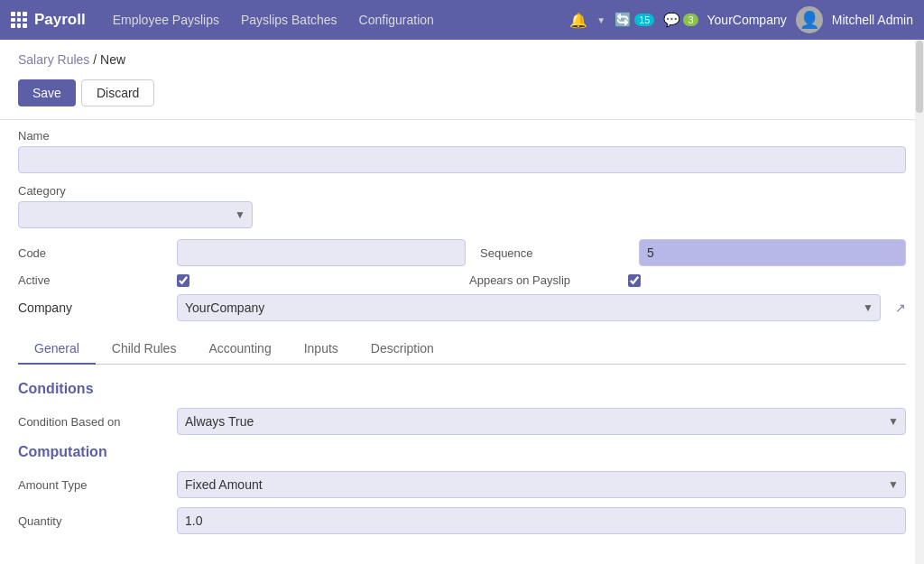 Image resolution: width=924 pixels, height=564 pixels. What do you see at coordinates (462, 135) in the screenshot?
I see `name-label: Name` at bounding box center [462, 135].